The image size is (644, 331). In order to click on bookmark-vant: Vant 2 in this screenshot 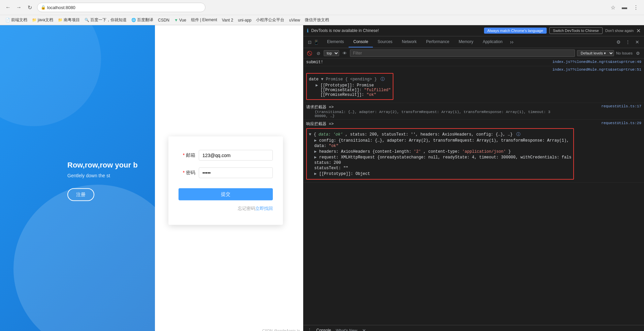, I will do `click(228, 20)`.